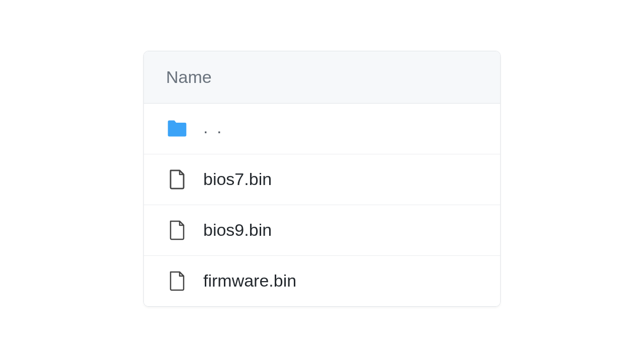 This screenshot has width=644, height=362. What do you see at coordinates (322, 77) in the screenshot?
I see `file-list-header: Name` at bounding box center [322, 77].